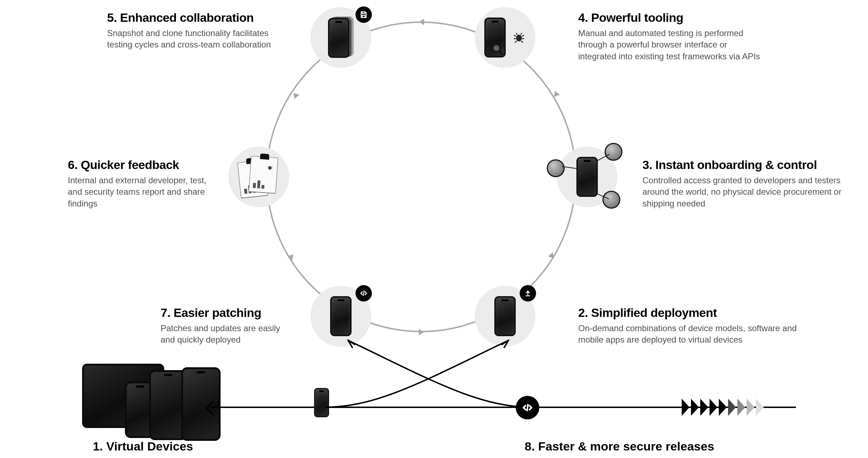 The image size is (868, 458). Describe the element at coordinates (505, 38) in the screenshot. I see `node-powerful-tooling` at that location.